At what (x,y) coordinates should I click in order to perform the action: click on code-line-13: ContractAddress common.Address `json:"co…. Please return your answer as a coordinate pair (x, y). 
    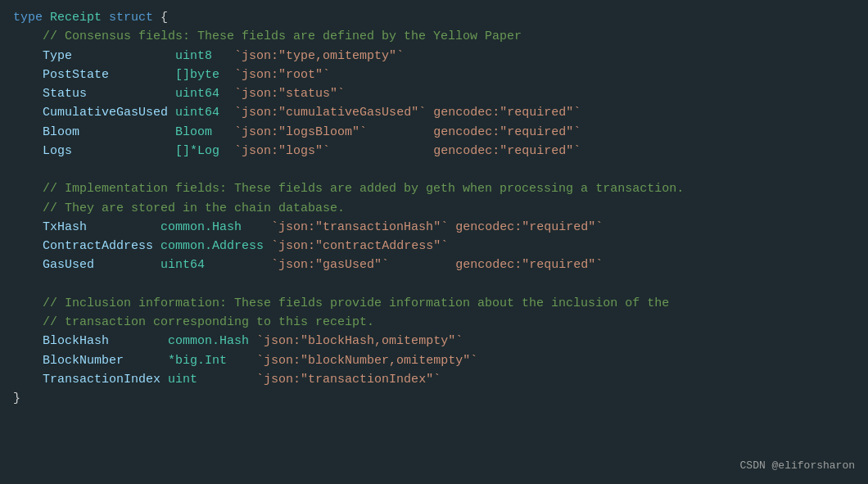
    Looking at the image, I should click on (434, 246).